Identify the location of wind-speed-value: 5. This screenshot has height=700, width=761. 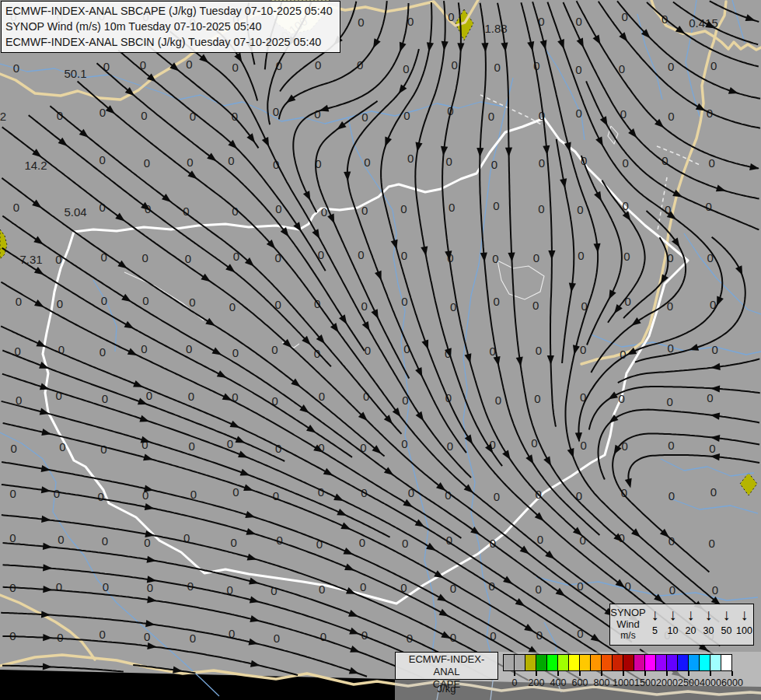
(655, 631).